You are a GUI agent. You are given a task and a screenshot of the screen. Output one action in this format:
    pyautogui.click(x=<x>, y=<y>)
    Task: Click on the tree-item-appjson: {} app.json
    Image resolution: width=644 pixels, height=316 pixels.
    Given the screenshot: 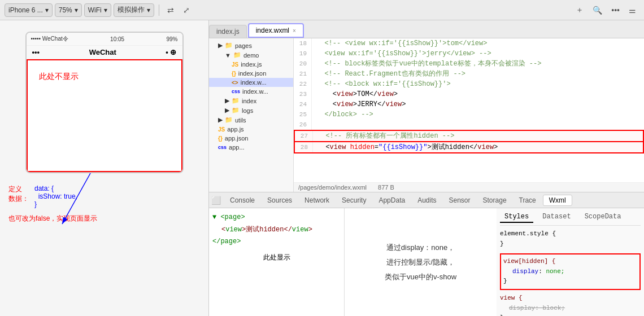 What is the action you would take?
    pyautogui.click(x=251, y=138)
    